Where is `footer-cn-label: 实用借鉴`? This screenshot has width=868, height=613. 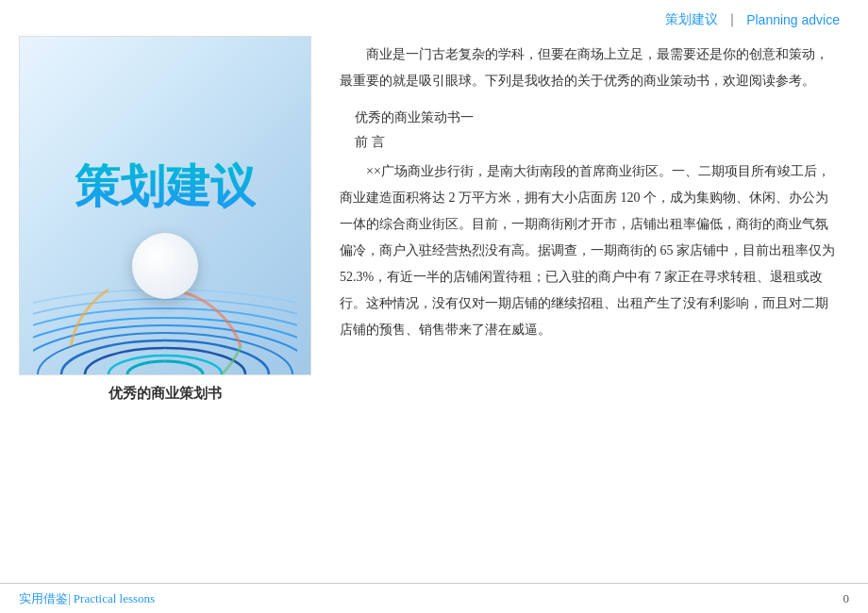
footer-cn-label: 实用借鉴 is located at coordinates (43, 598).